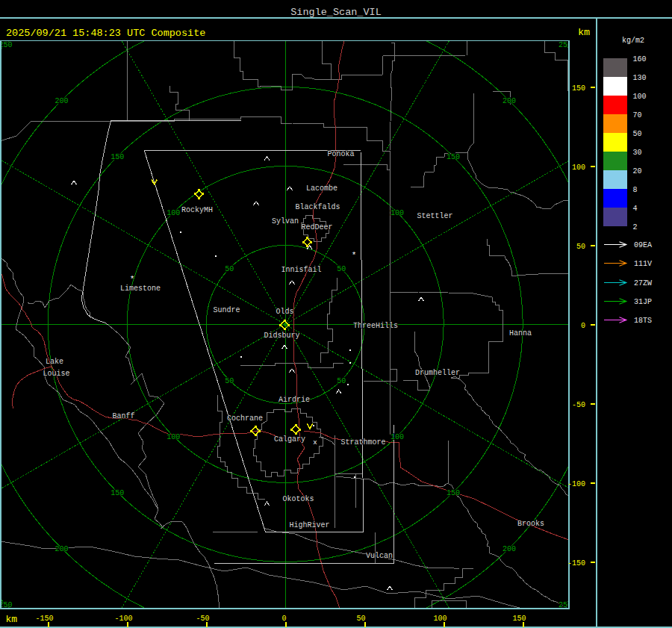  I want to click on svg-text: Louise, so click(56, 373).